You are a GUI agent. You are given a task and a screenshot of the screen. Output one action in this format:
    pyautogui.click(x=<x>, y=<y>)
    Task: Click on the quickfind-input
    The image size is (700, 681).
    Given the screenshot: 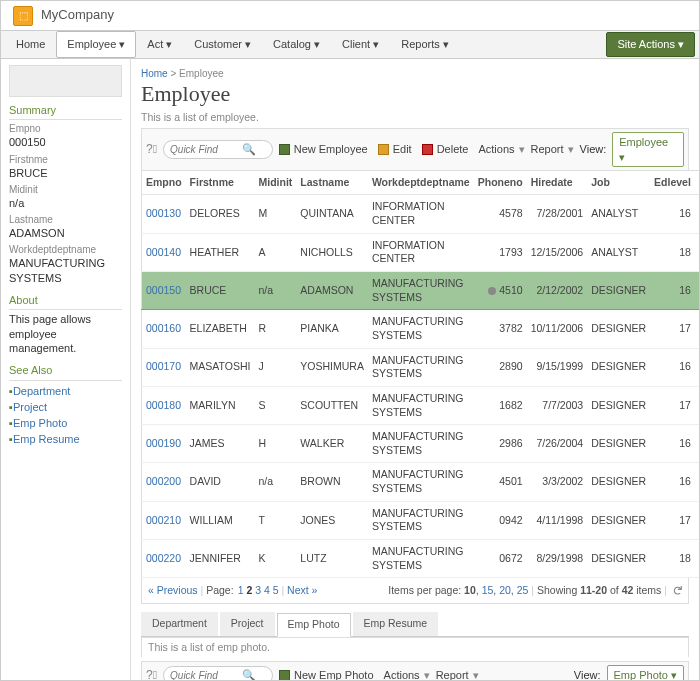 What is the action you would take?
    pyautogui.click(x=206, y=150)
    